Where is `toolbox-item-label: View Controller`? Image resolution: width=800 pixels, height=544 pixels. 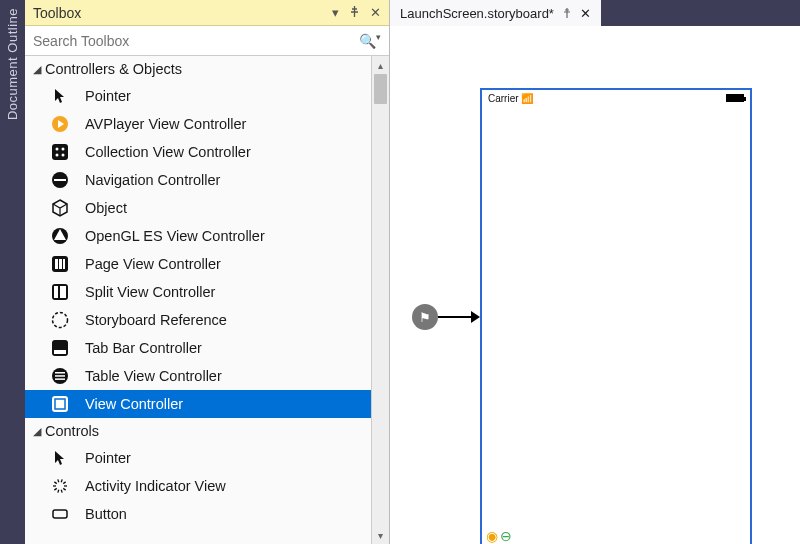
toolbox-item-label: View Controller is located at coordinates (134, 404).